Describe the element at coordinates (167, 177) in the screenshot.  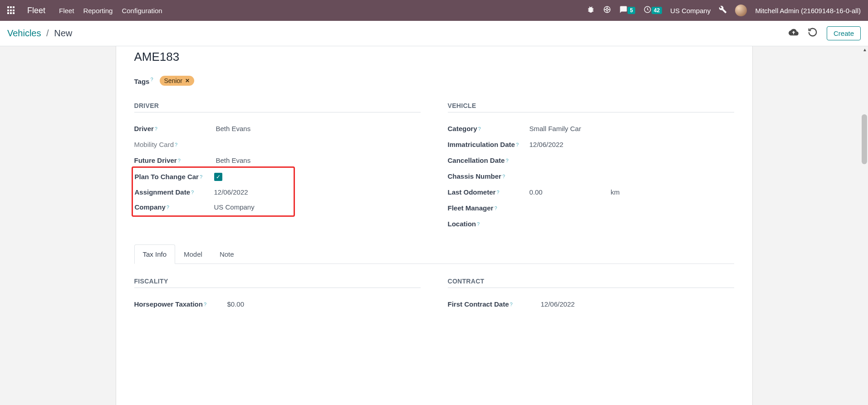
I see `plan-change-label: Plan To Change Car` at that location.